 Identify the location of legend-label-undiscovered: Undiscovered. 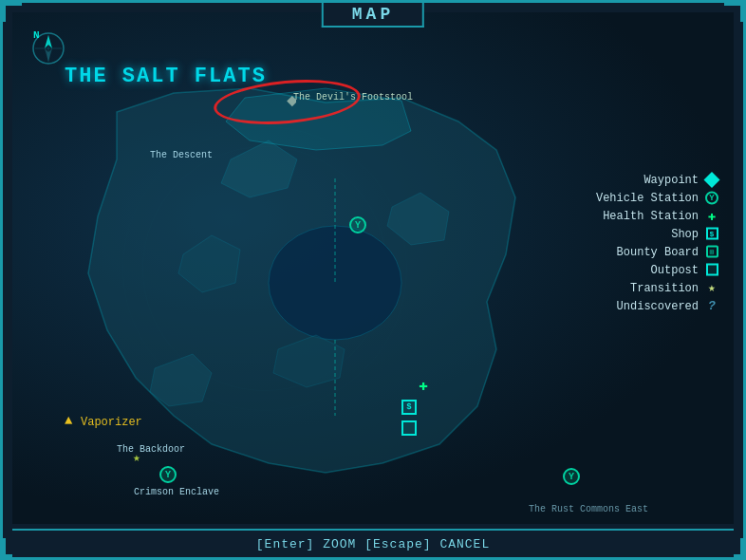
(658, 306).